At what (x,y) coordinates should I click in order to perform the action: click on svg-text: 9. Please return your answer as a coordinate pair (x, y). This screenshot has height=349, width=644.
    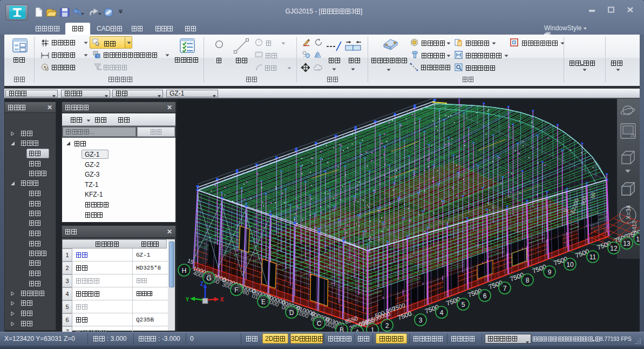
    Looking at the image, I should click on (550, 272).